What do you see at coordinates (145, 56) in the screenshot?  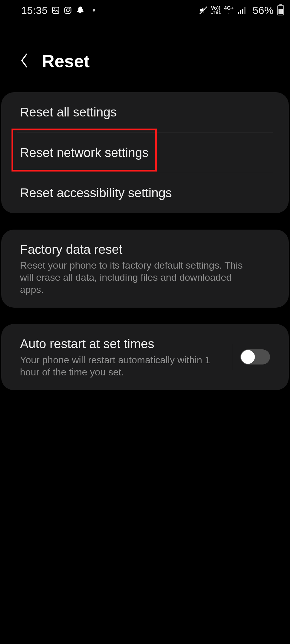 I see `page-header: Reset` at bounding box center [145, 56].